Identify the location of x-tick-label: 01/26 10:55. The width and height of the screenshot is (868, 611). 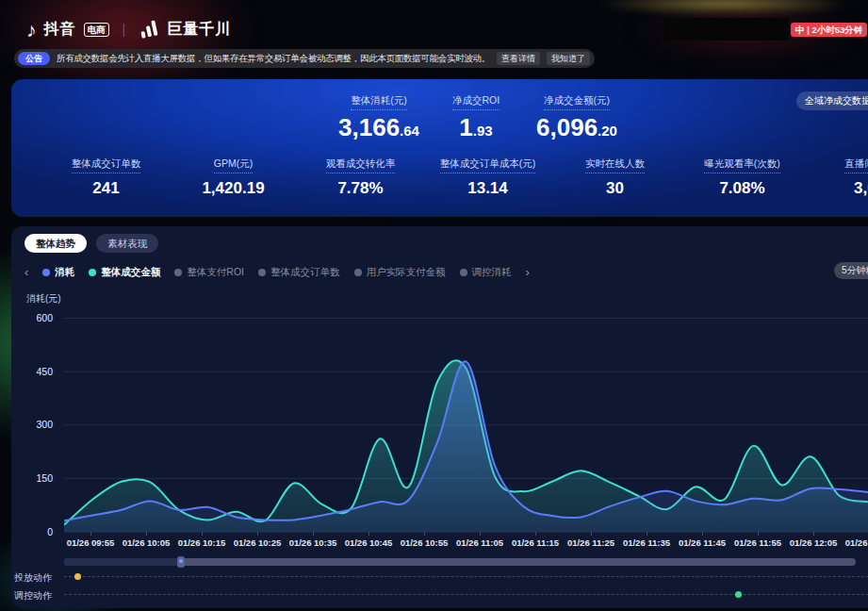
(424, 543).